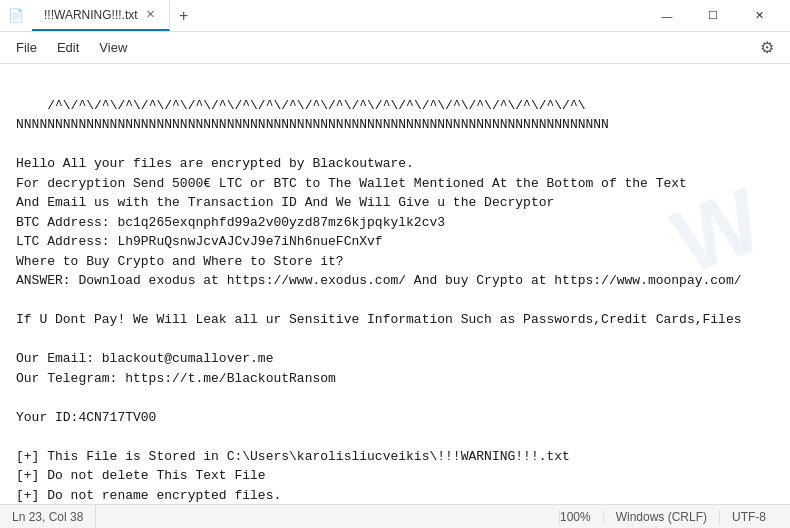  Describe the element at coordinates (184, 16) in the screenshot. I see `new-tab-button: +` at that location.